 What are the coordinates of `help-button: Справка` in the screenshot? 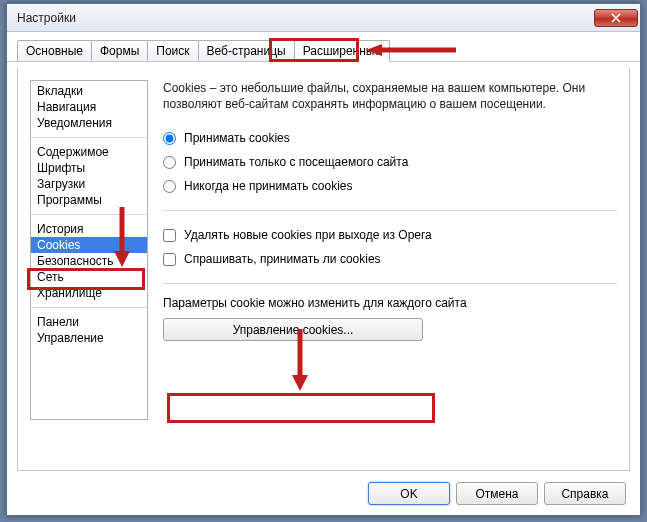 It's located at (585, 494).